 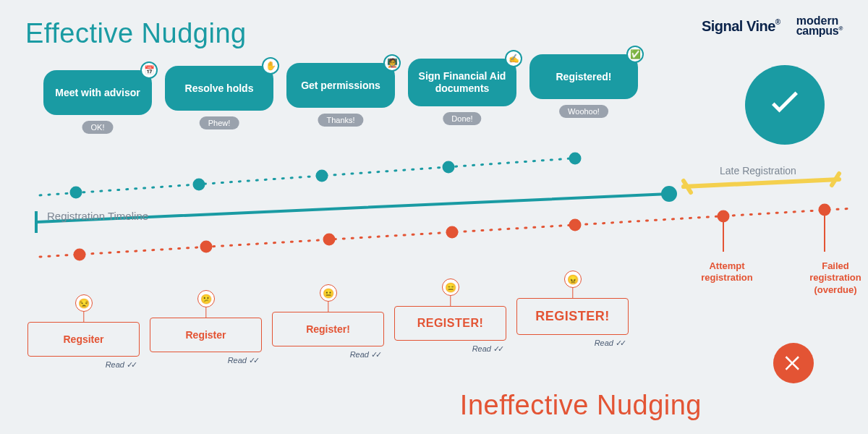 I want to click on late-events: Attempt registration Failed registration…, so click(x=780, y=278).